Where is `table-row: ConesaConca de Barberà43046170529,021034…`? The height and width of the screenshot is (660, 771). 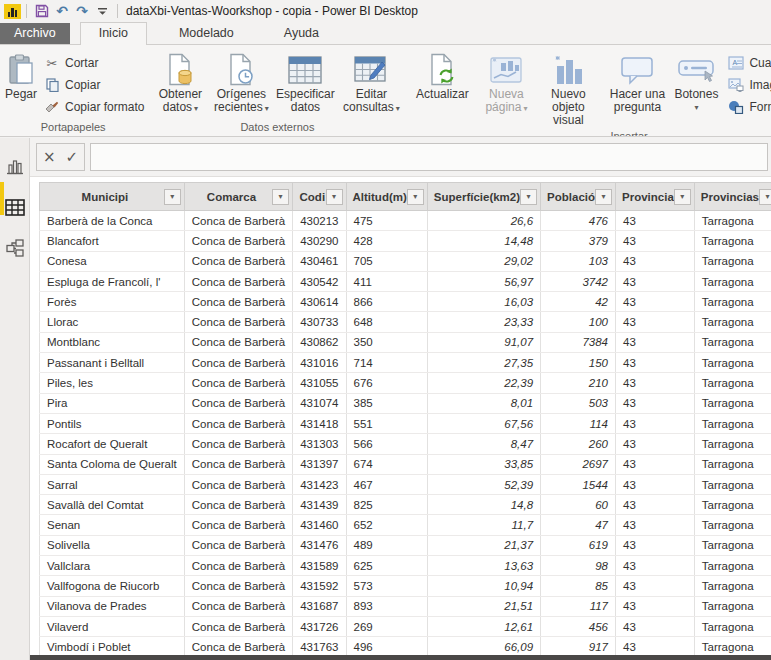
table-row: ConesaConca de Barberà43046170529,021034… is located at coordinates (406, 261).